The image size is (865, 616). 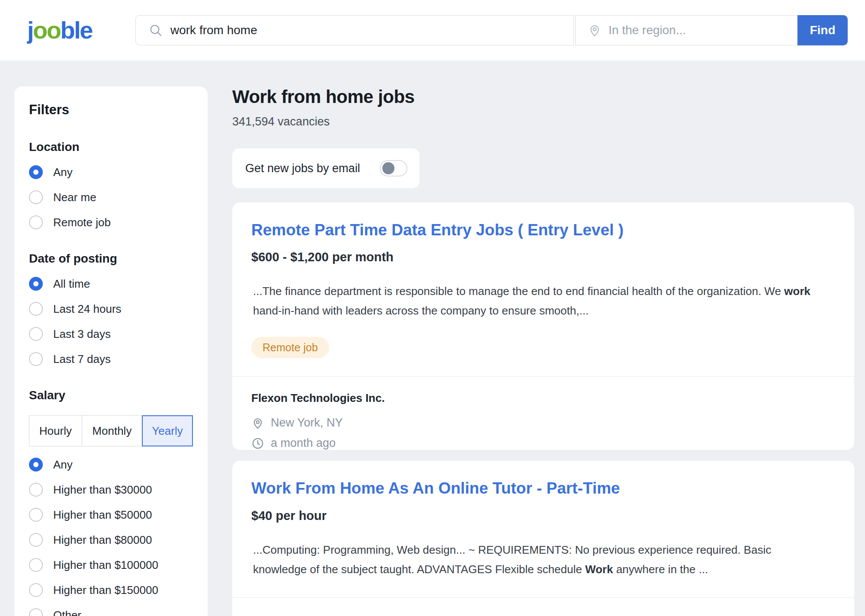 What do you see at coordinates (543, 257) in the screenshot?
I see `job-salary: $600 - $1,200 per month` at bounding box center [543, 257].